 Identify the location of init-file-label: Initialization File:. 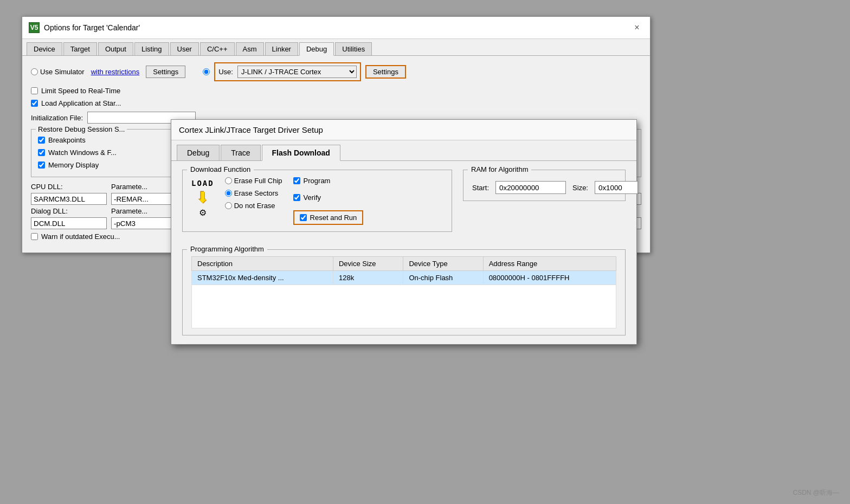
(57, 118).